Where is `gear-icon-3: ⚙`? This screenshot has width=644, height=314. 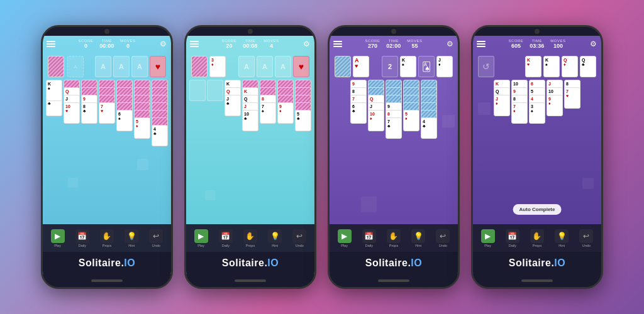
gear-icon-3: ⚙ is located at coordinates (450, 44).